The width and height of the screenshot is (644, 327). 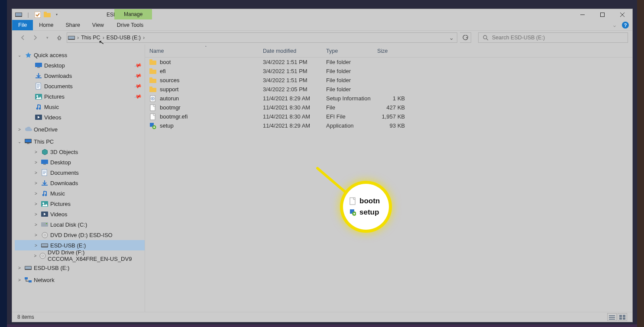 I want to click on file-row: sources3/4/2022 1:51 PMFile folder, so click(x=389, y=80).